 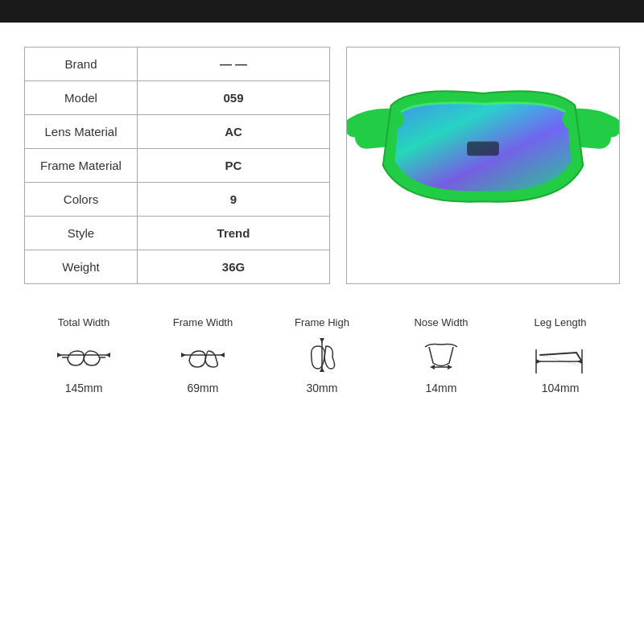 I want to click on leg-length-icon, so click(x=560, y=355).